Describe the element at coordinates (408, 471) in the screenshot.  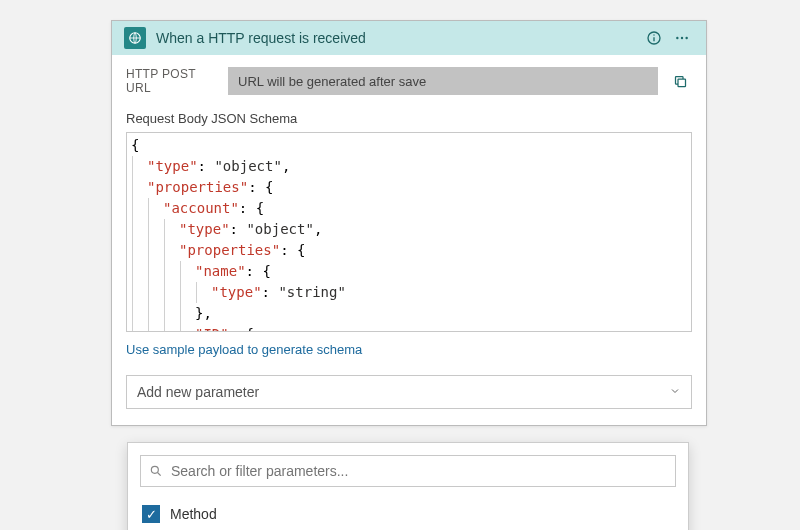
I see `parameter-search` at that location.